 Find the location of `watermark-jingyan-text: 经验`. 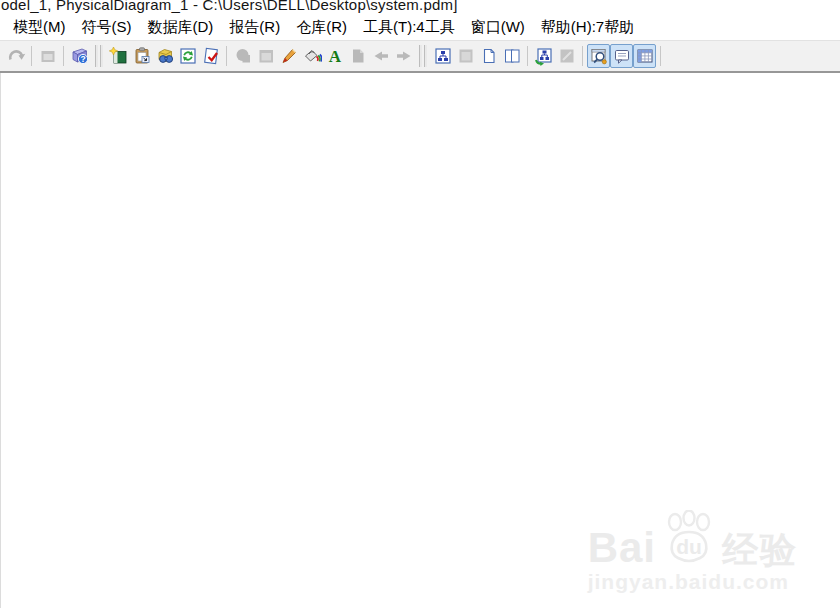

watermark-jingyan-text: 经验 is located at coordinates (760, 550).